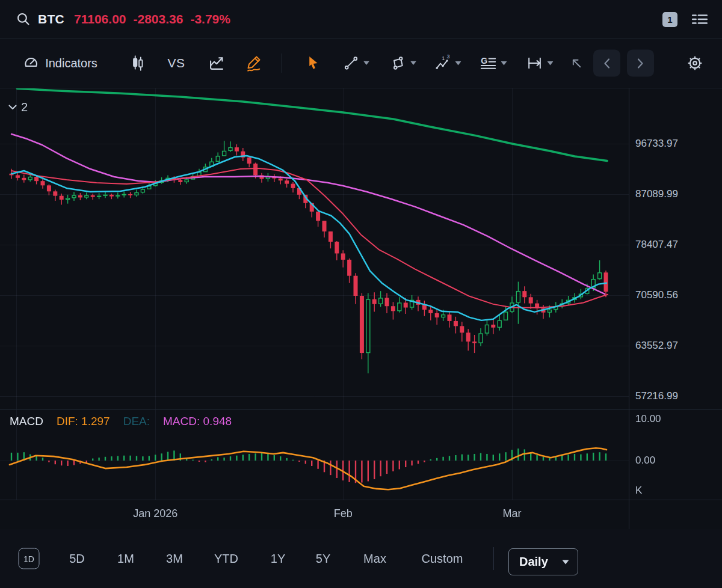 This screenshot has width=722, height=588. I want to click on chart-toolbar: Indicators VS, so click(361, 63).